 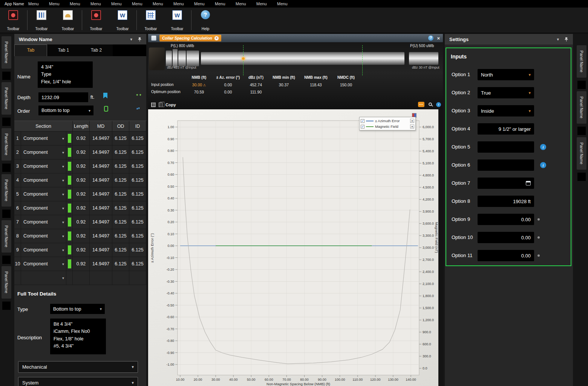 I want to click on toolbar-button-grid: Toolbar, so click(x=151, y=20).